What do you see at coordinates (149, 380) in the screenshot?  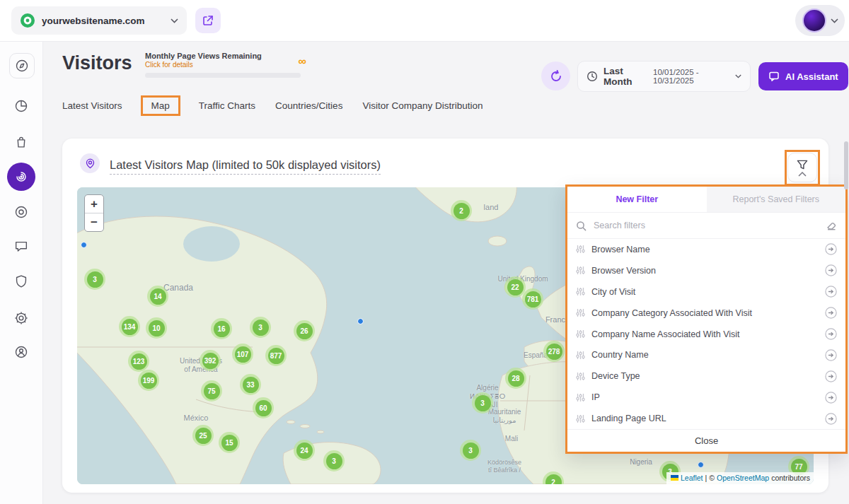 I see `cluster-marker: 199` at bounding box center [149, 380].